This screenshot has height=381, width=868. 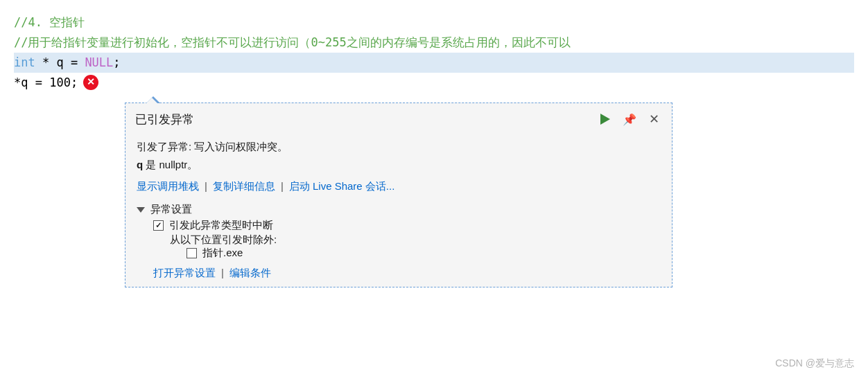 I want to click on popup-toolbar: 📌 ✕, so click(x=630, y=119).